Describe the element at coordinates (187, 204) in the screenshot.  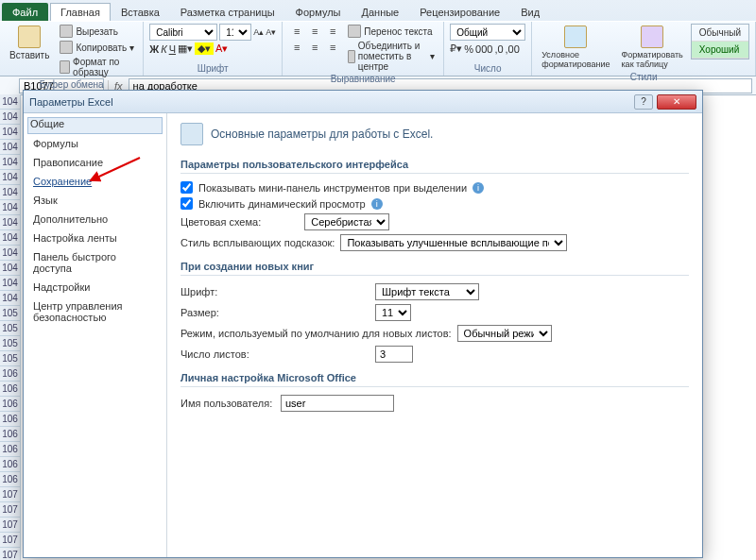
I see `chk-live-preview` at that location.